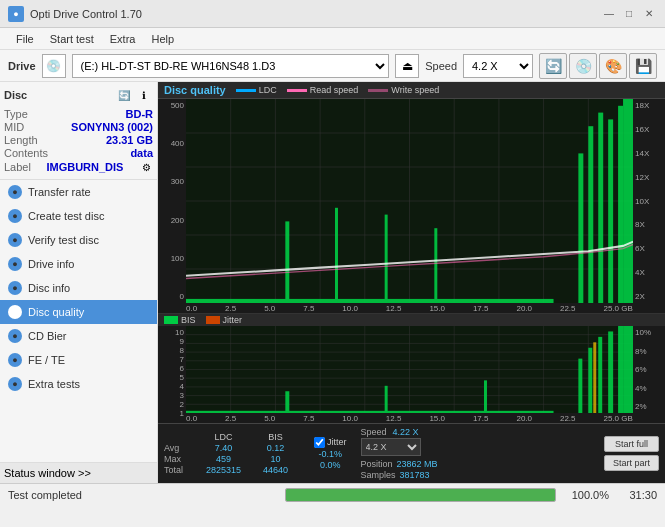 The width and height of the screenshot is (665, 527). Describe the element at coordinates (420, 495) in the screenshot. I see `progress-bar-container` at that location.